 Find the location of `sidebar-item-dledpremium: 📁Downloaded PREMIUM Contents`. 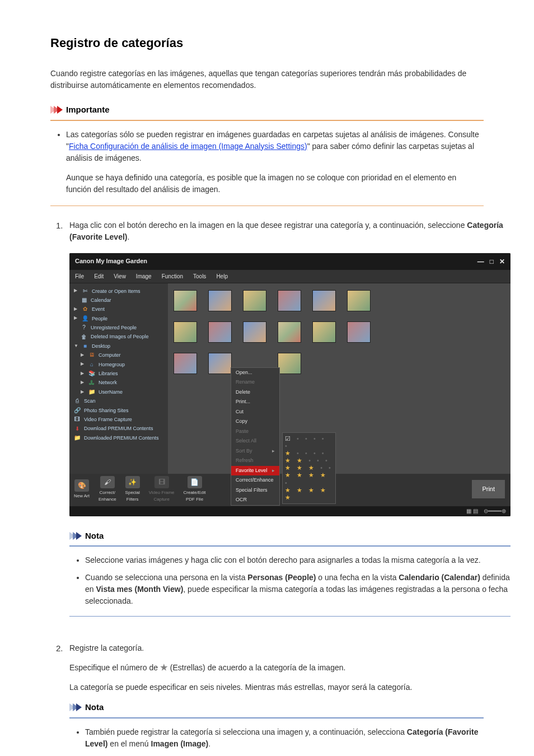

sidebar-item-dledpremium: 📁Downloaded PREMIUM Contents is located at coordinates (119, 438).